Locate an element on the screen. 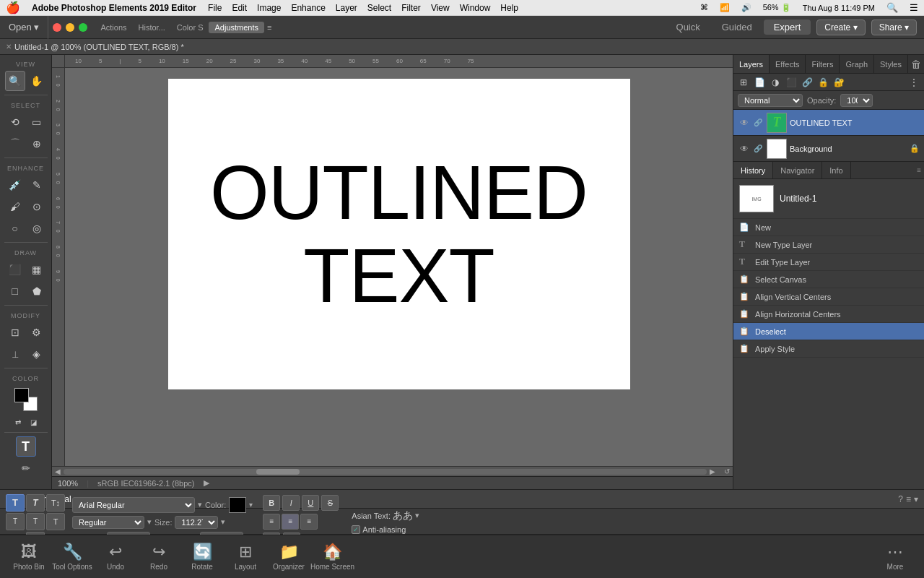 The width and height of the screenshot is (924, 578). create-adjustment-layer-button: ◑ is located at coordinates (775, 82).